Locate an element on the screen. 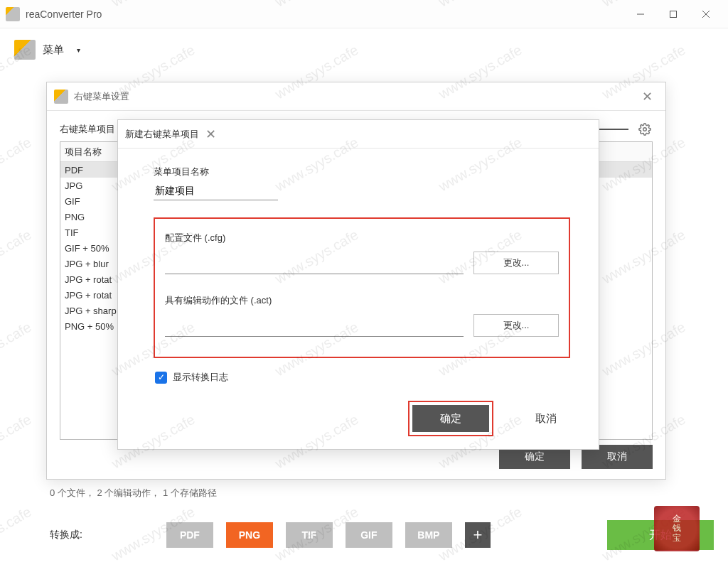 Image resolution: width=728 pixels, height=567 pixels. dialog1-title: 右键菜单设置 is located at coordinates (355, 97).